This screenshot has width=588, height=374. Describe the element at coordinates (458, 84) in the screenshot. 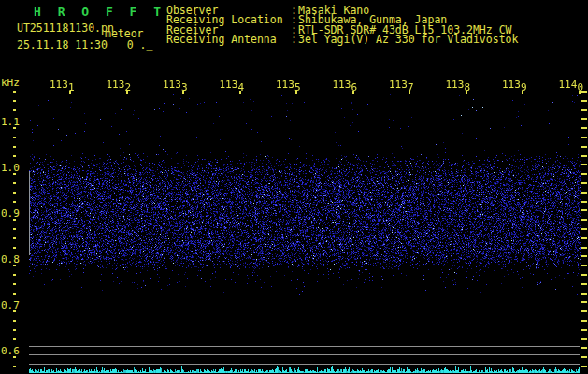

I see `x-axis-tick-label: 1138` at that location.